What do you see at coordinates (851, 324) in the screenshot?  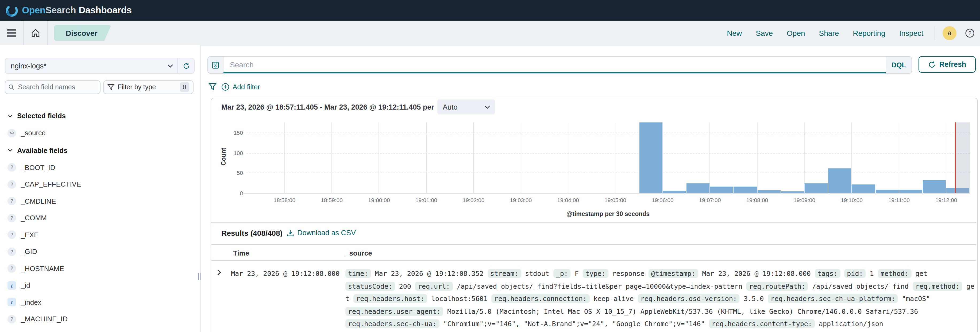 I see `source-field-value: application/json` at bounding box center [851, 324].